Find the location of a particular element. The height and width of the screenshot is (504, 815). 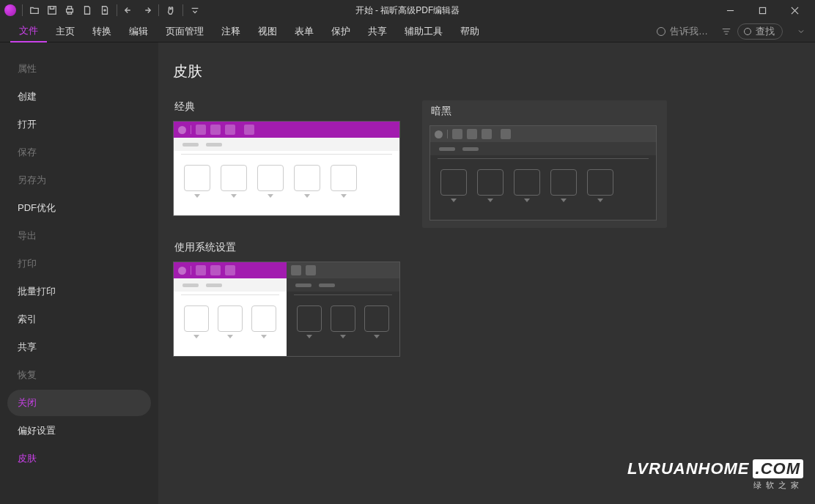

open-icon is located at coordinates (34, 10).